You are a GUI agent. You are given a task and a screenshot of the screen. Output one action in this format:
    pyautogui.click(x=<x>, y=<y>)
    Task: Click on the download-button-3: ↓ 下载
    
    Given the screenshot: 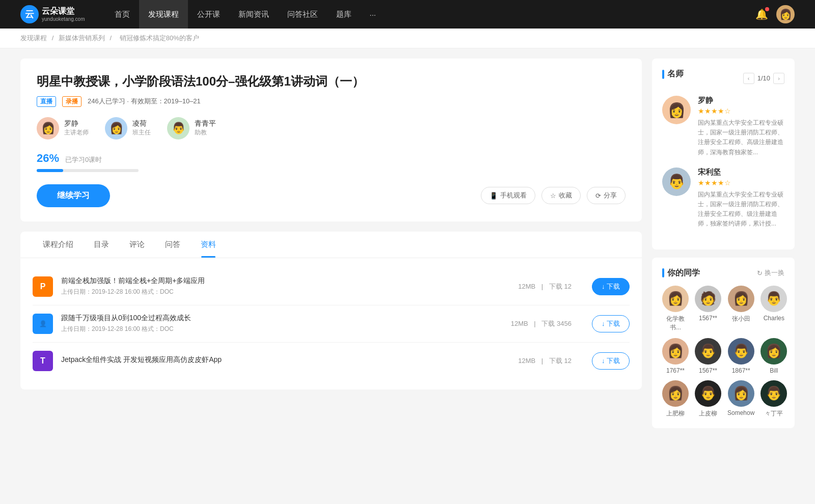 What is the action you would take?
    pyautogui.click(x=611, y=361)
    